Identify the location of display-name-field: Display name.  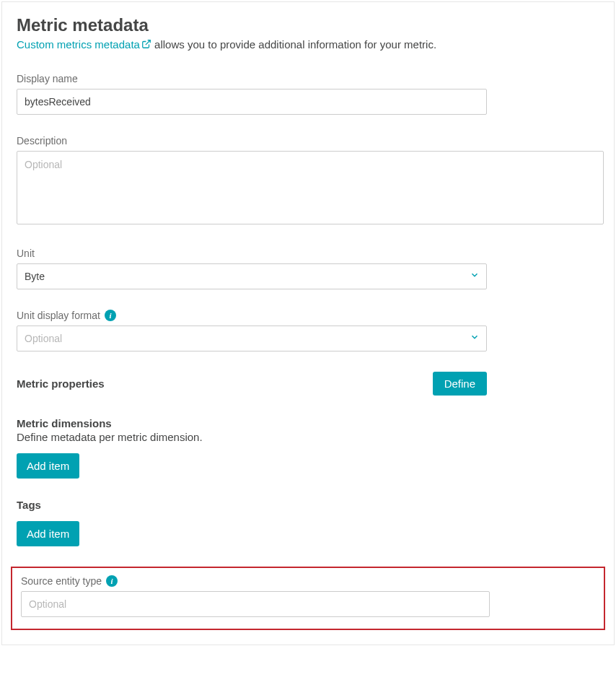
(308, 94).